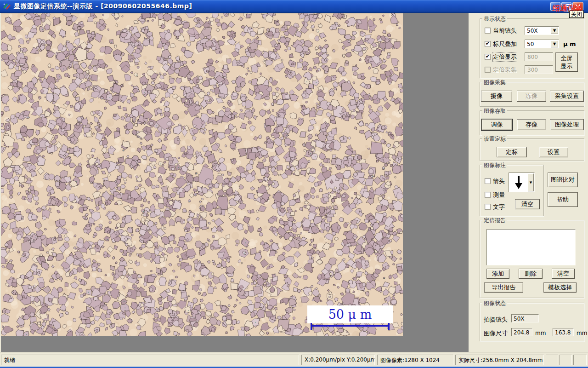 This screenshot has height=368, width=588. What do you see at coordinates (495, 221) in the screenshot?
I see `group-report-label: 定倍报告` at bounding box center [495, 221].